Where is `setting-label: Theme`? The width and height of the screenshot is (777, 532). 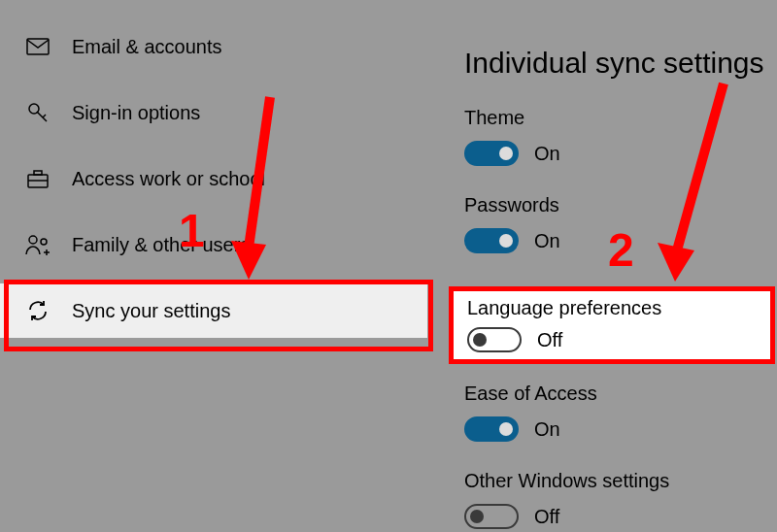 setting-label: Theme is located at coordinates (610, 118).